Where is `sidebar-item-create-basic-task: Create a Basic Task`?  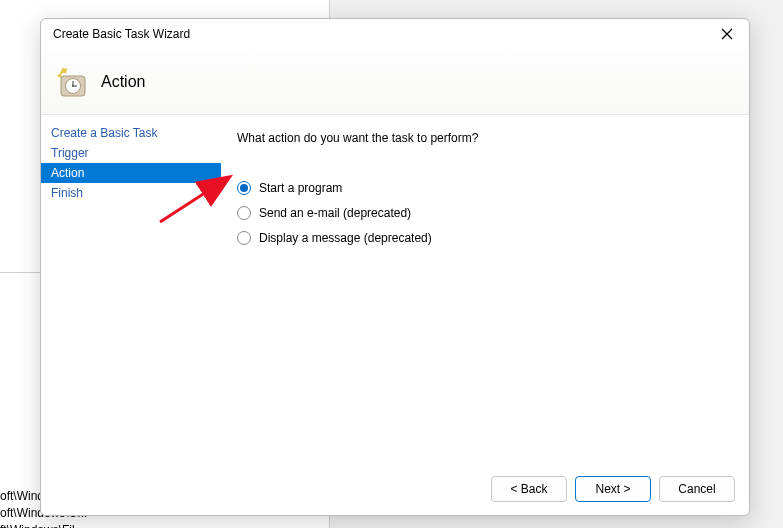
sidebar-item-create-basic-task: Create a Basic Task is located at coordinates (131, 133).